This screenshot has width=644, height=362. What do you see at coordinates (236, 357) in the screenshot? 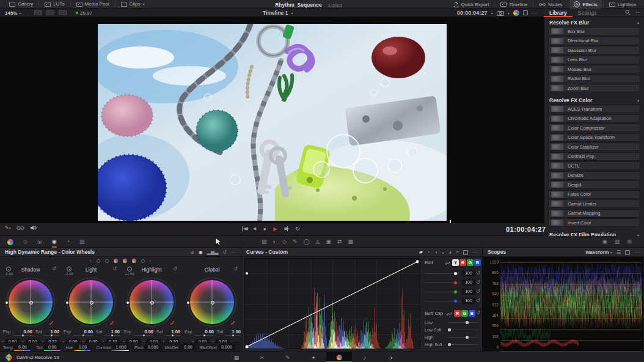
I see `page-media: ▦` at bounding box center [236, 357].